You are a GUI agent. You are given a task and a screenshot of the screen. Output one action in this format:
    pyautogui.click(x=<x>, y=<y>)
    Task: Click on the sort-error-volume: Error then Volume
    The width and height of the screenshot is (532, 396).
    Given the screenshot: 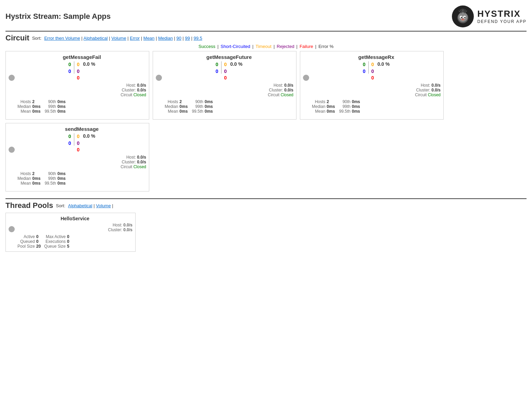 What is the action you would take?
    pyautogui.click(x=62, y=38)
    